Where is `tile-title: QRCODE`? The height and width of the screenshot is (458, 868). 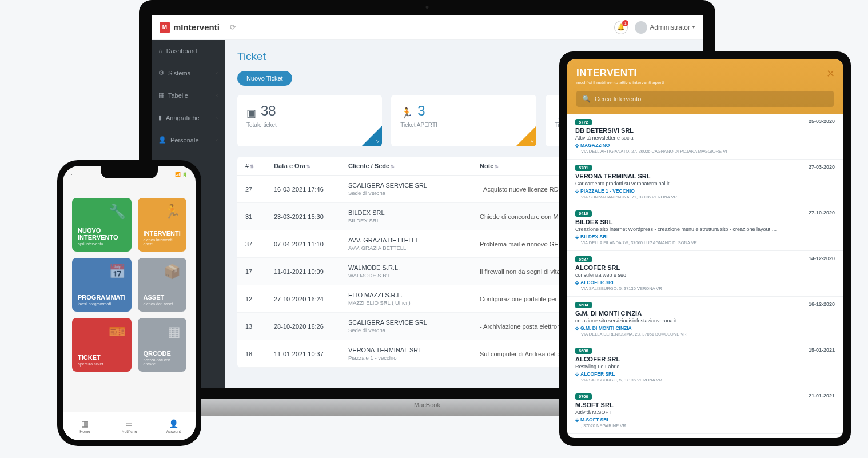
tile-title: QRCODE is located at coordinates (162, 353).